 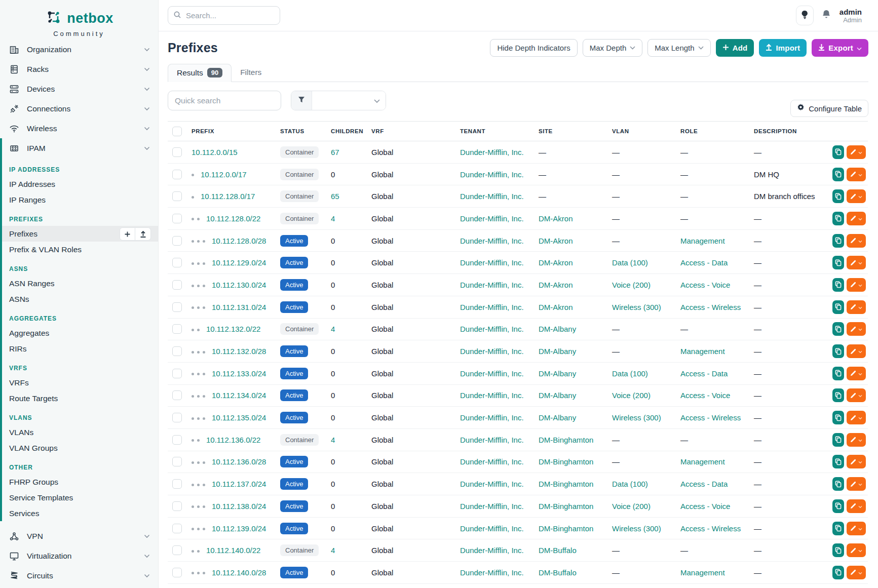 I want to click on column-header-prefix: PREFIX, so click(x=234, y=132).